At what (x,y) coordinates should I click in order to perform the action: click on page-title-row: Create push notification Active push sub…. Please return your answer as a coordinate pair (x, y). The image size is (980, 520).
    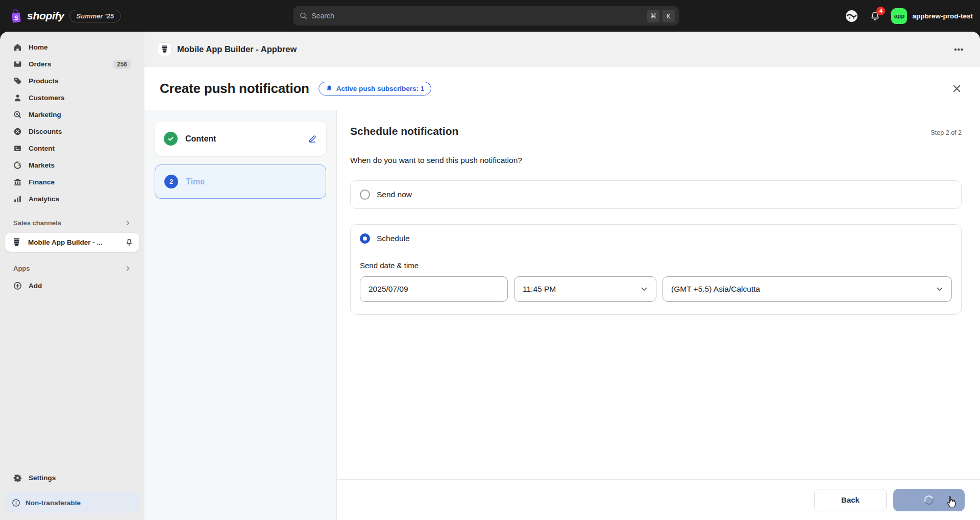
    Looking at the image, I should click on (562, 88).